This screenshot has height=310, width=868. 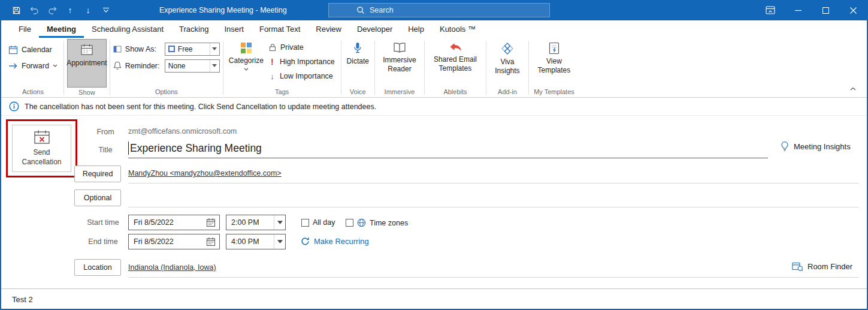 I want to click on title-input: Experience Sharing Meeting, so click(x=448, y=149).